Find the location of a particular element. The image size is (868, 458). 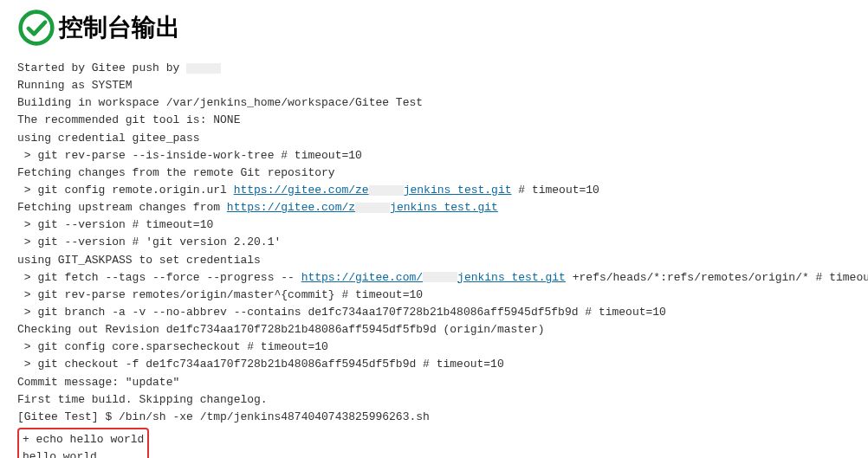

repo-link: https://gitee.com/z is located at coordinates (291, 208).